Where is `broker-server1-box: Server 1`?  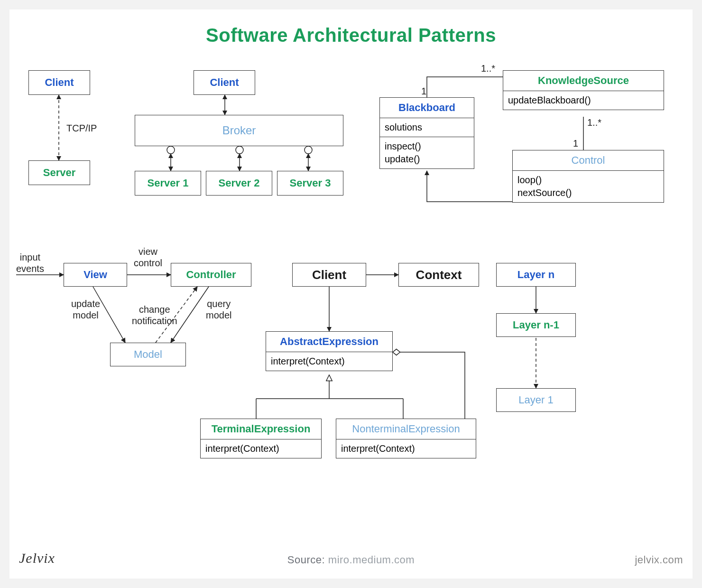 broker-server1-box: Server 1 is located at coordinates (168, 183).